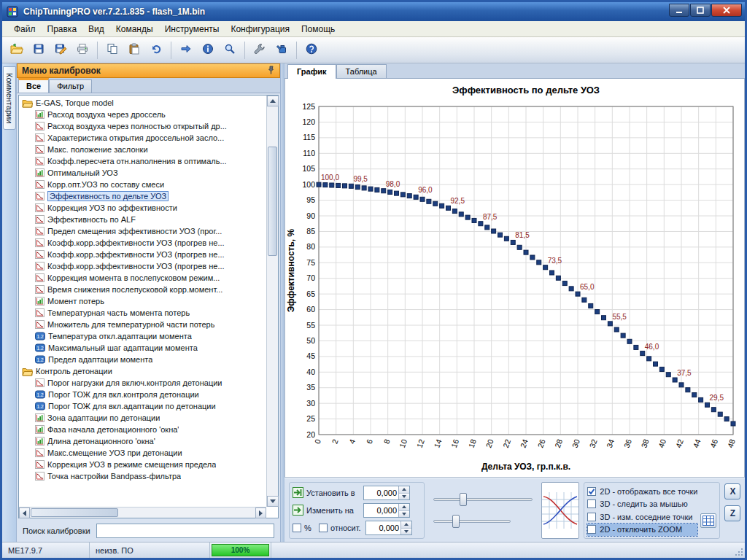  What do you see at coordinates (144, 394) in the screenshot?
I see `tree-item: 1.2Порог ТОЖ для вкл.контроля детонации` at bounding box center [144, 394].